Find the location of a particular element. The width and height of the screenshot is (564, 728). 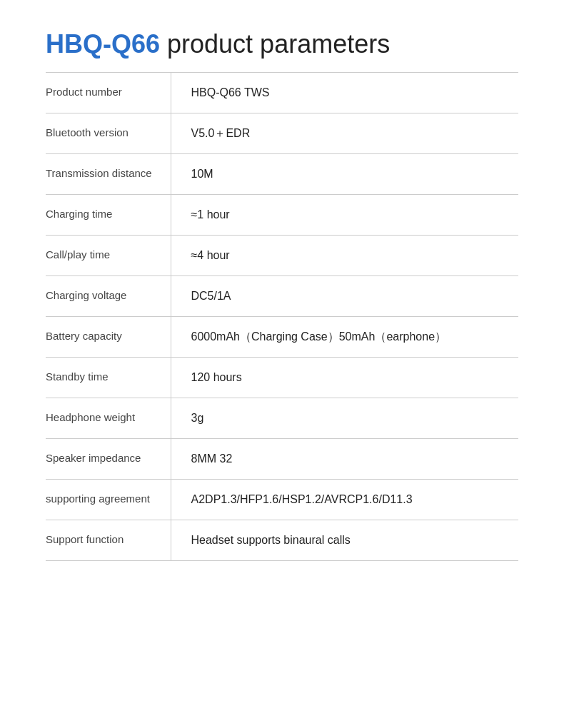

product-brand: HBQ-Q66 is located at coordinates (103, 44).